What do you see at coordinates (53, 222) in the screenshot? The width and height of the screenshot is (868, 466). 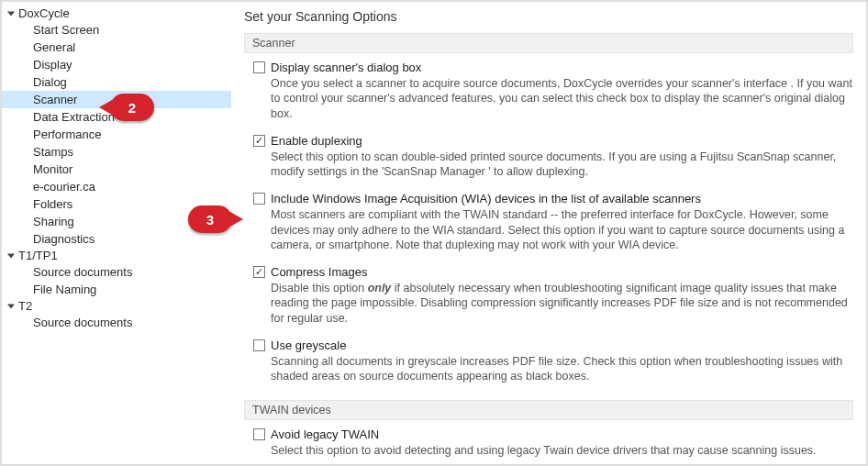 I see `tree-item-label: Sharing` at bounding box center [53, 222].